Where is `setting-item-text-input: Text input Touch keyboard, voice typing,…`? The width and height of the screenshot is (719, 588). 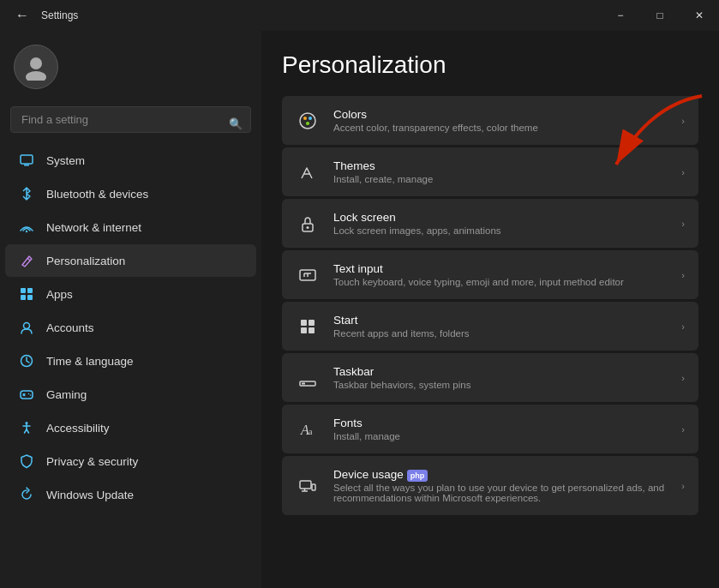
setting-item-text-input: Text input Touch keyboard, voice typing,… is located at coordinates (490, 274).